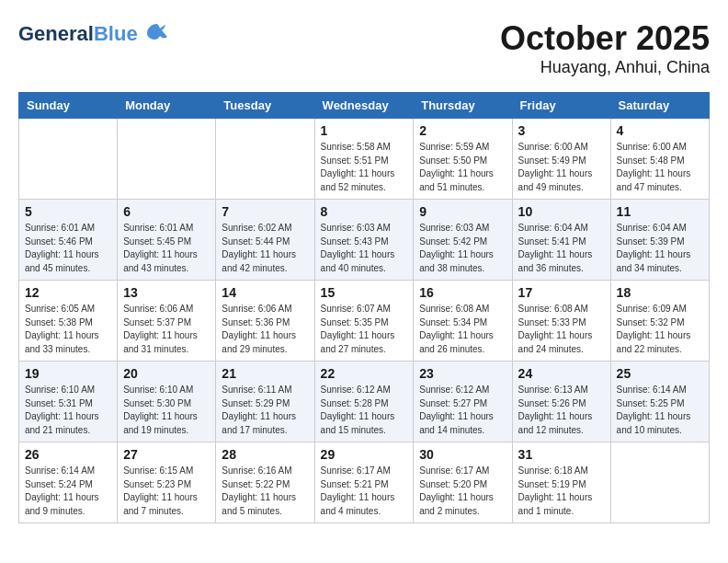 Image resolution: width=728 pixels, height=563 pixels. What do you see at coordinates (562, 212) in the screenshot?
I see `day-number: 10` at bounding box center [562, 212].